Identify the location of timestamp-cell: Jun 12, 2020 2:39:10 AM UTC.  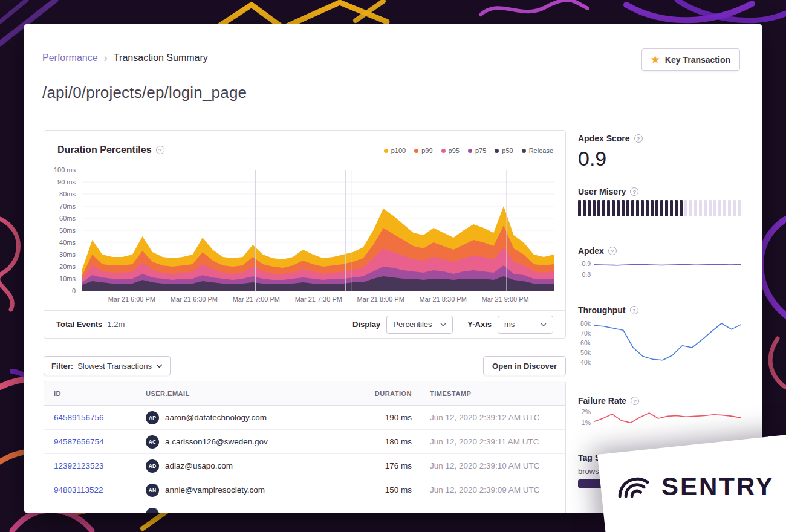
(484, 465).